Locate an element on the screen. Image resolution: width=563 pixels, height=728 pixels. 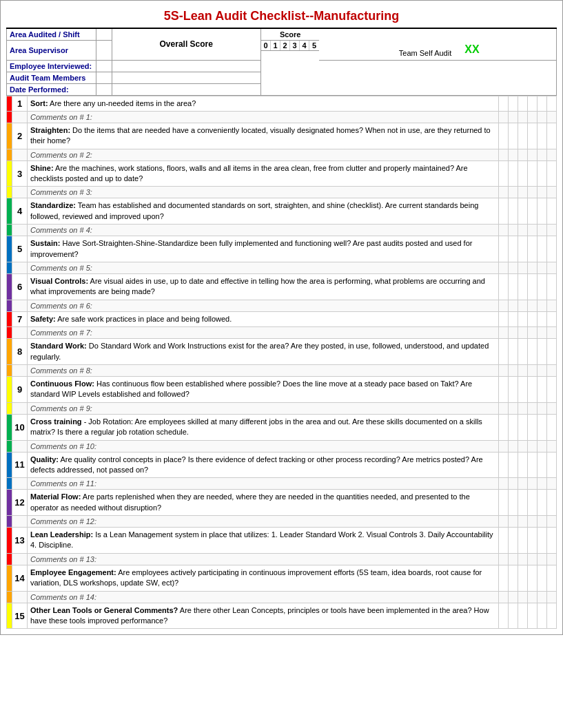
employee-interviewed-value is located at coordinates (105, 66).